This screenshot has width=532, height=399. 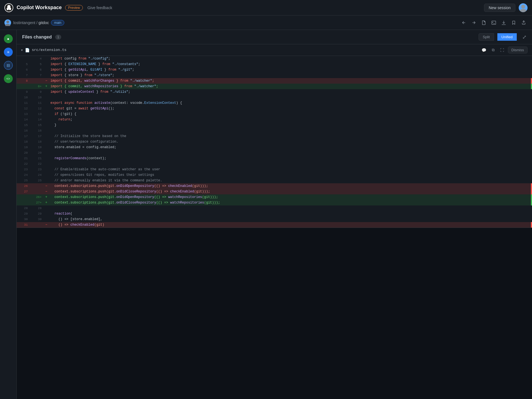 What do you see at coordinates (524, 23) in the screenshot?
I see `share-button` at bounding box center [524, 23].